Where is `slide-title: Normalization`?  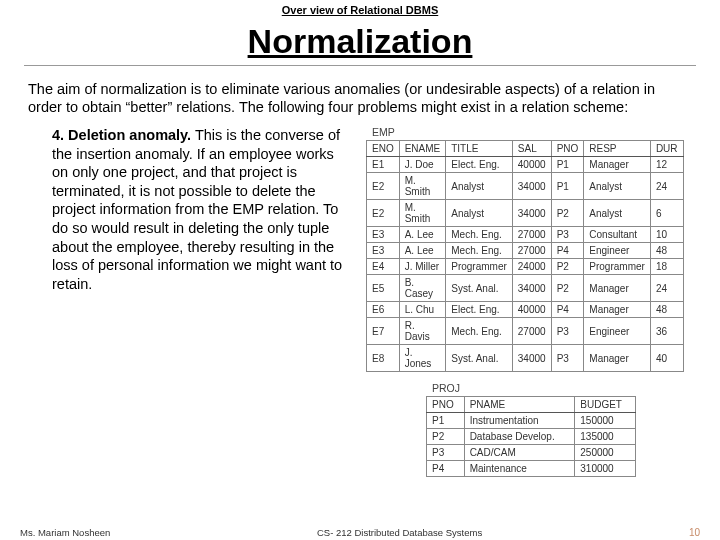 slide-title: Normalization is located at coordinates (360, 42).